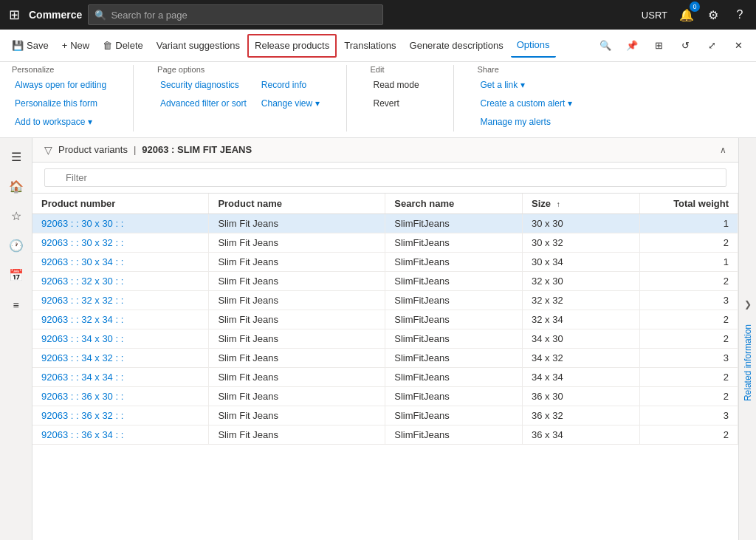  I want to click on save-button: 💾 Save, so click(30, 46).